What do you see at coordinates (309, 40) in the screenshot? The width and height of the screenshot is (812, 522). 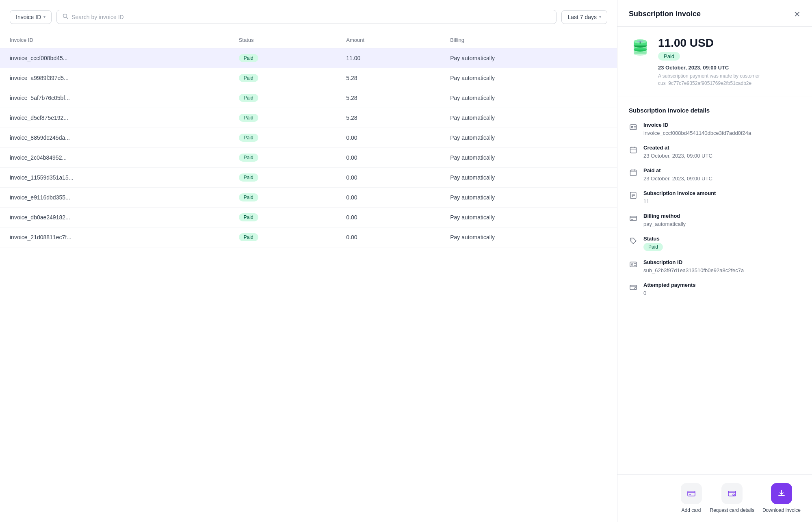 I see `table-header-row: Invoice ID Status Amount Billing` at bounding box center [309, 40].